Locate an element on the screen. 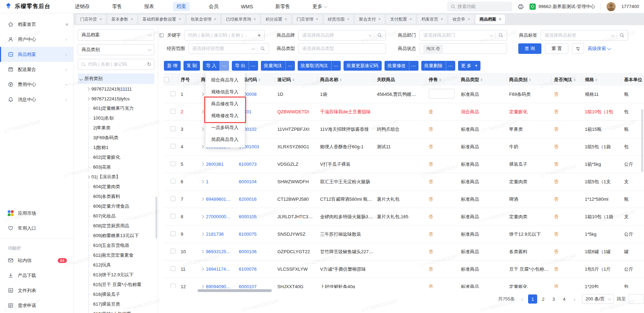  tab-包装盒管理: 包装盒管理× is located at coordinates (203, 19).